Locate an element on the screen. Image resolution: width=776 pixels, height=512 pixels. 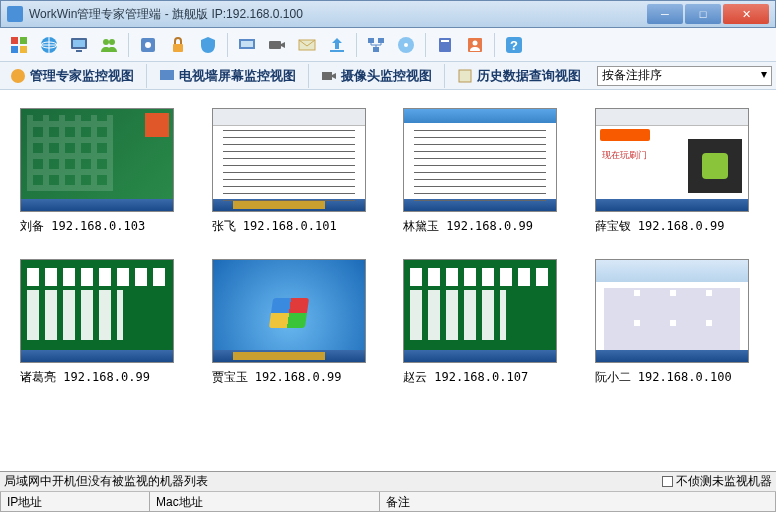
titlebar: WorkWin管理专家管理端 - 旗舰版 IP:192.168.0.100 ─ … is located at coordinates (388, 14).